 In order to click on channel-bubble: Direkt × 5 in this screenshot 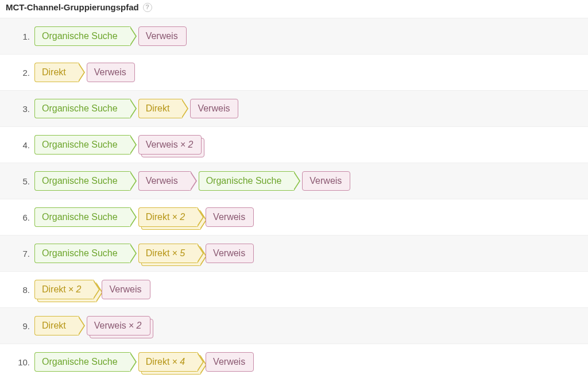, I will do `click(168, 253)`.